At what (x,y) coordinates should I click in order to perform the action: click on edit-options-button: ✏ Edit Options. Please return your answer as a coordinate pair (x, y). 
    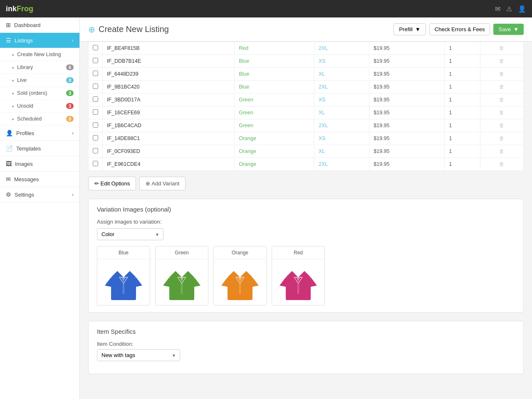
    Looking at the image, I should click on (112, 184).